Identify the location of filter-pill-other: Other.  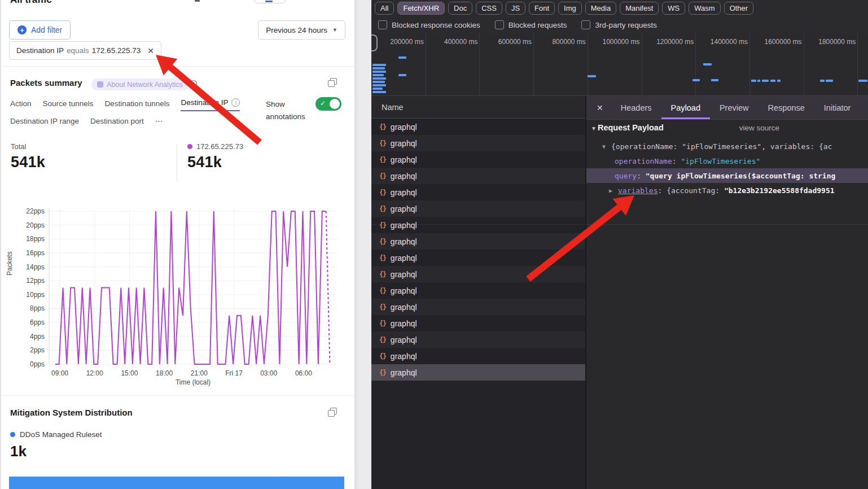
(739, 8).